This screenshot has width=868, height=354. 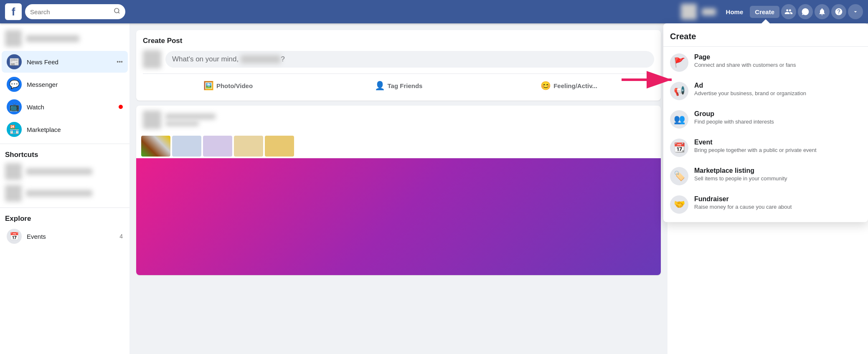 I want to click on dropdown-item-event: 📆 Event Bring people together with a pub…, so click(x=766, y=148).